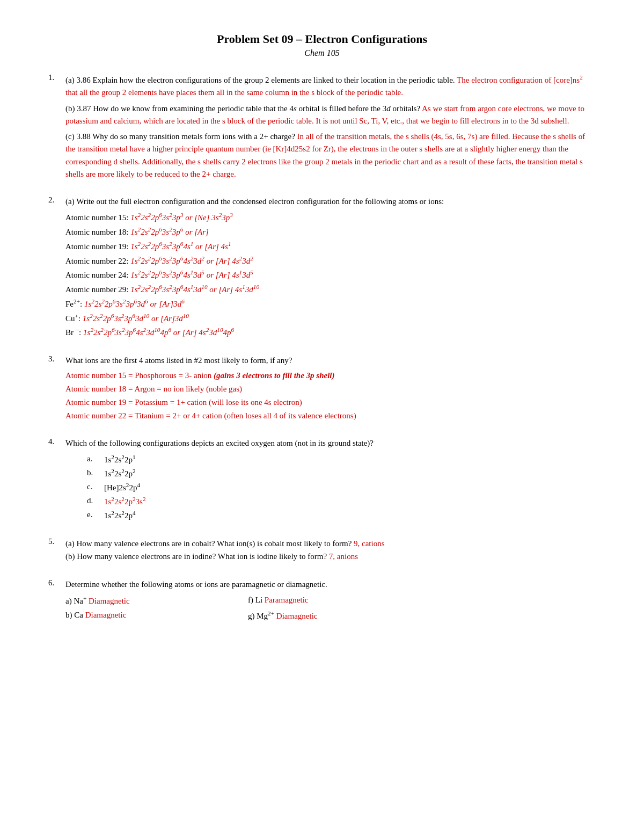 The height and width of the screenshot is (834, 644). Describe the element at coordinates (341, 487) in the screenshot. I see `problem-4-options: a. 1s22s22p1 b. 1s22s22p2 c. [He]2s22p4 …` at that location.